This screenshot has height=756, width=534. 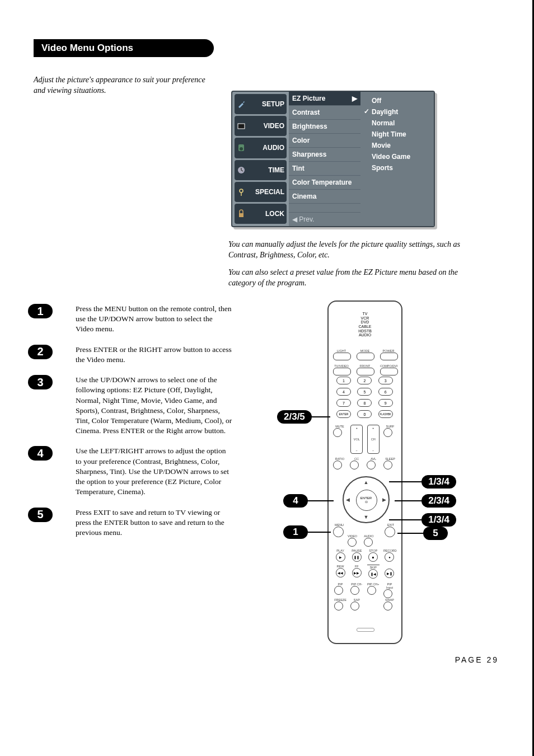 I want to click on vol-rocker: +VOL−, so click(x=357, y=439).